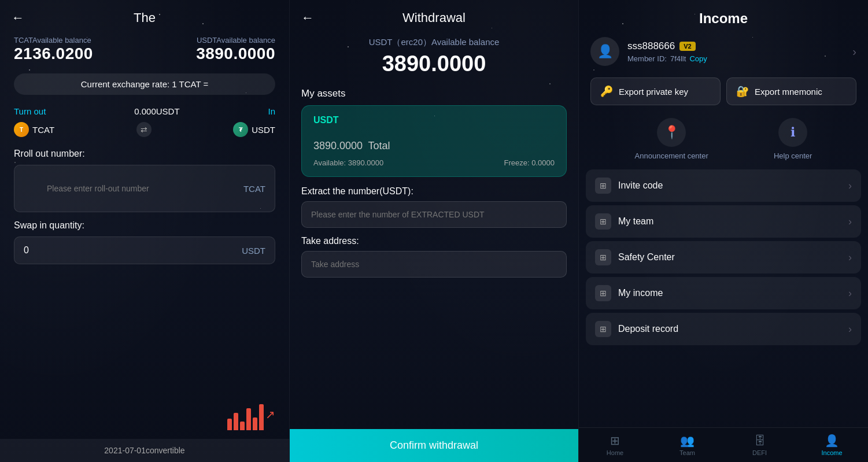 Image resolution: width=868 pixels, height=462 pixels. I want to click on export-mnemonic-button: 🔐 Export mnemonic, so click(791, 91).